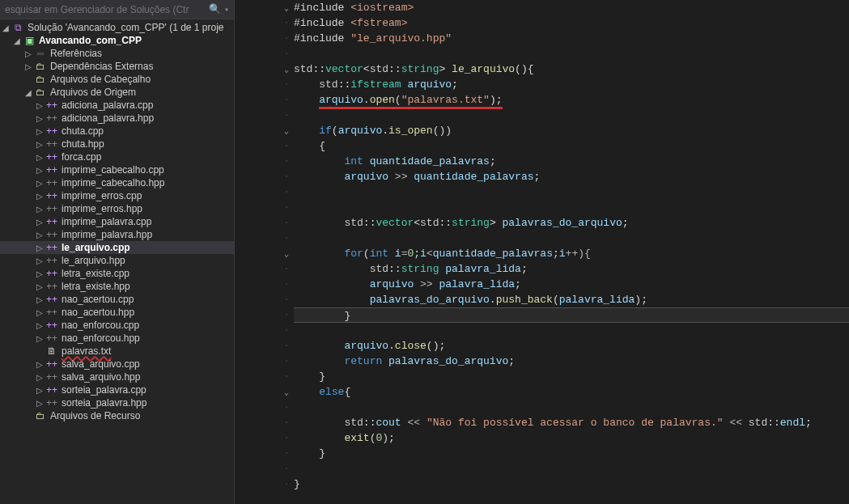  I want to click on code-line: #include <iostream>, so click(571, 8).